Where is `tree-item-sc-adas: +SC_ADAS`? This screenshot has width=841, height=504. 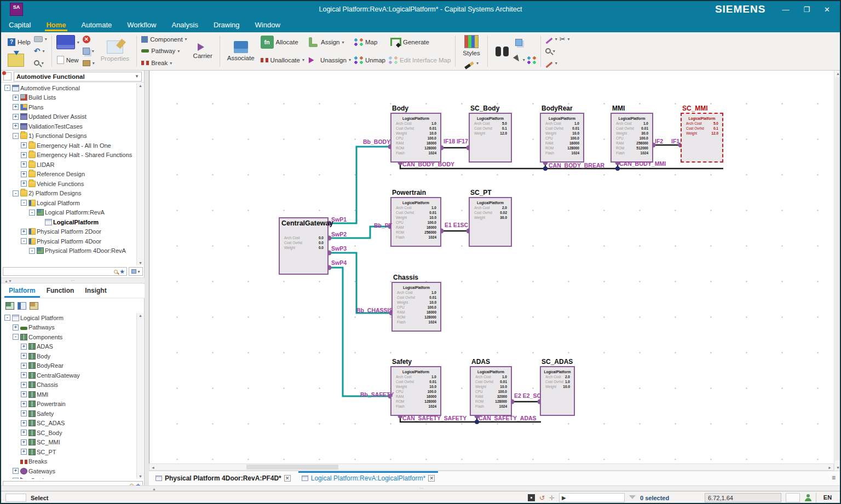 tree-item-sc-adas: +SC_ADAS is located at coordinates (73, 424).